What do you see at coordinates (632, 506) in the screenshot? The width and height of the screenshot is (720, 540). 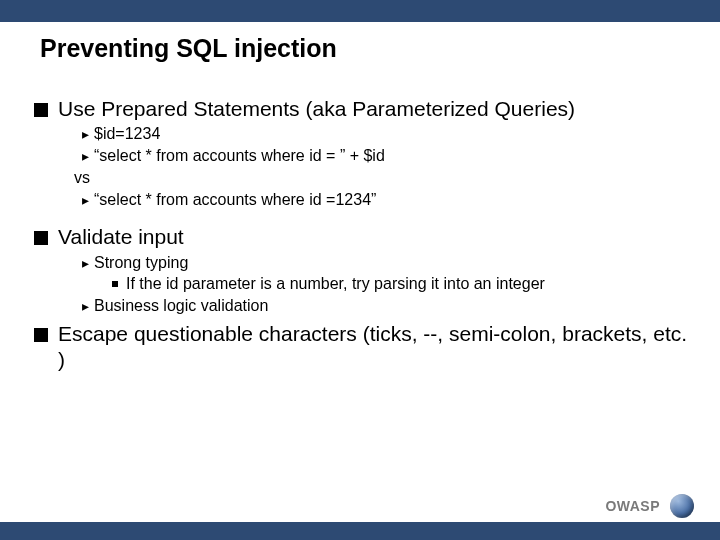 I see `footer-brand: OWASP` at bounding box center [632, 506].